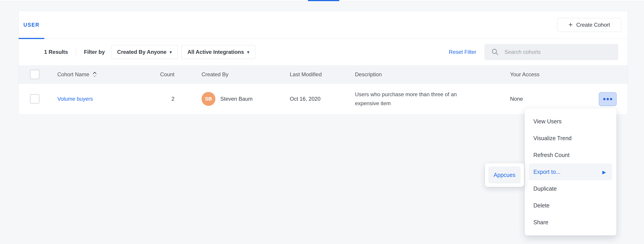 This screenshot has height=244, width=644. I want to click on menu-item-visualize-trend: Visualize Trend, so click(570, 138).